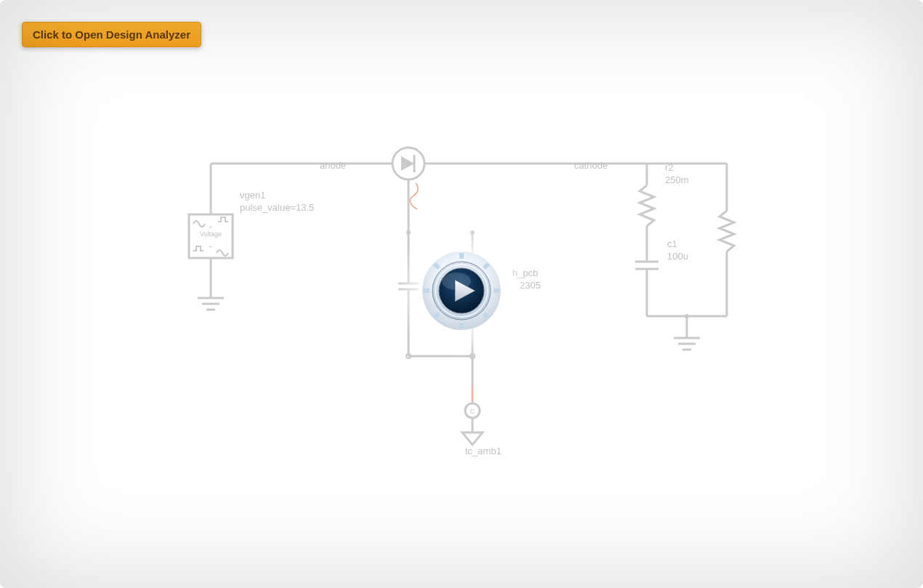 Image resolution: width=923 pixels, height=588 pixels. What do you see at coordinates (591, 166) in the screenshot?
I see `cathode-label: cathode` at bounding box center [591, 166].